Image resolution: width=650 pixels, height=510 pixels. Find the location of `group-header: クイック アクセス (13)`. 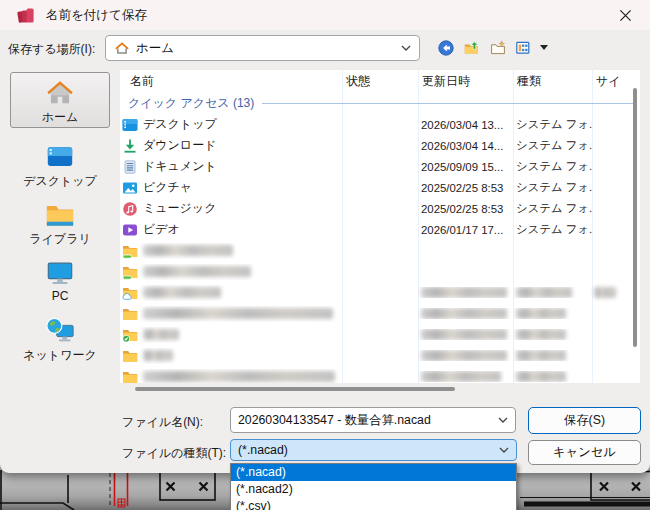

group-header: クイック アクセス (13) is located at coordinates (380, 104).